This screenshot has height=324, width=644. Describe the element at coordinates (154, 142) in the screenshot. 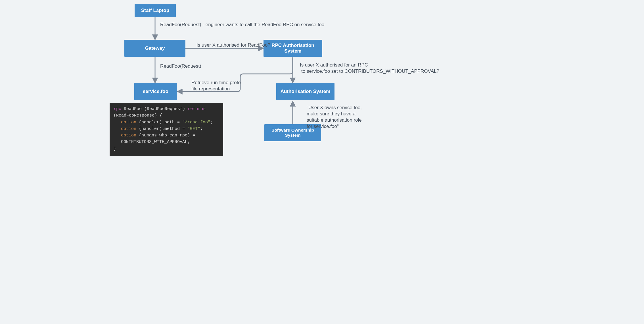

I see `code-val-humans: CONTRIBUTORS_WITH_APPROVAL` at that location.